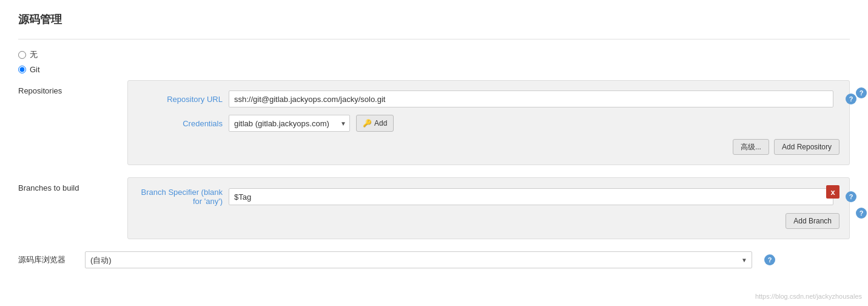 This screenshot has height=306, width=868. I want to click on advanced-button: 高级..., so click(751, 147).